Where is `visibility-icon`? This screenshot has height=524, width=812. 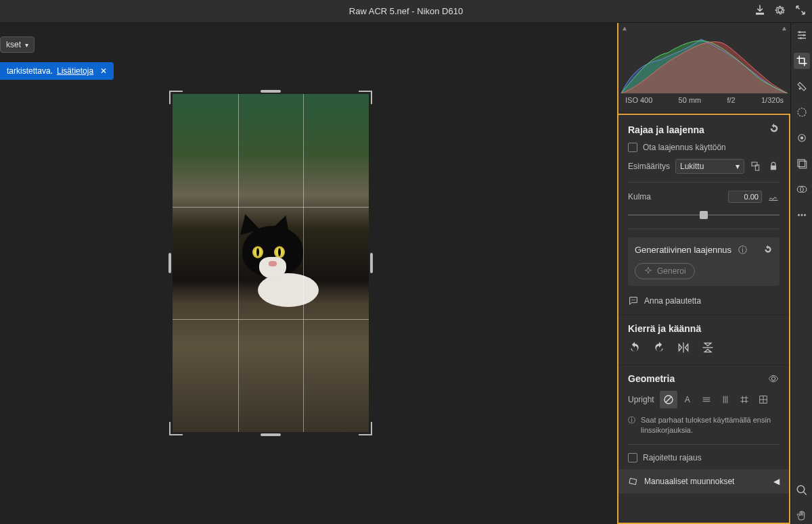 visibility-icon is located at coordinates (773, 379).